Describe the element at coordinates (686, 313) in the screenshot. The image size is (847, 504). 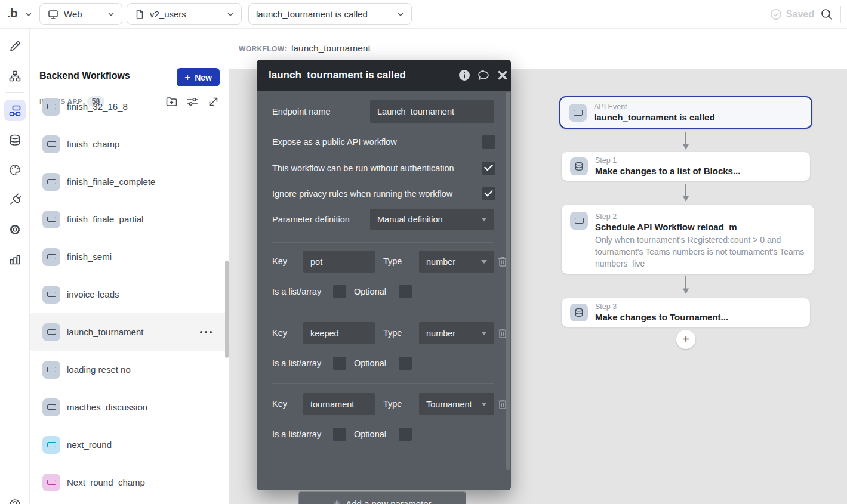
I see `step3-card: Step 3 Make changes to Tournament...` at that location.